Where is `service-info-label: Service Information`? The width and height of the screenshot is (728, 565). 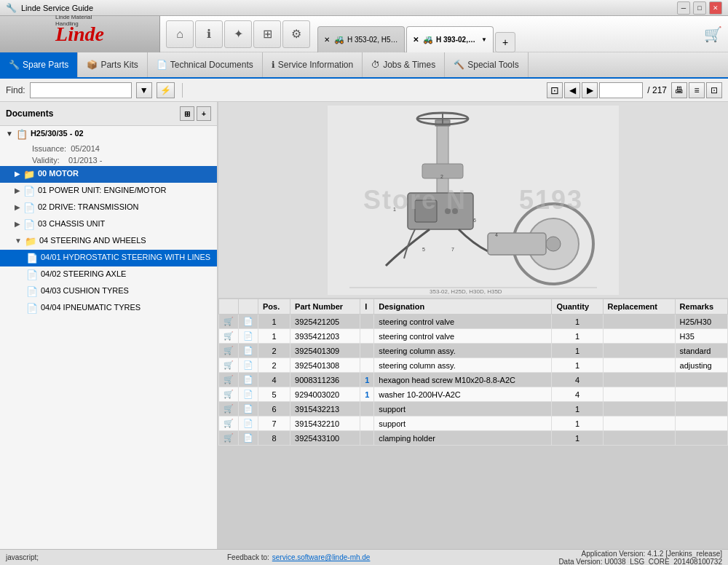
service-info-label: Service Information is located at coordinates (316, 65).